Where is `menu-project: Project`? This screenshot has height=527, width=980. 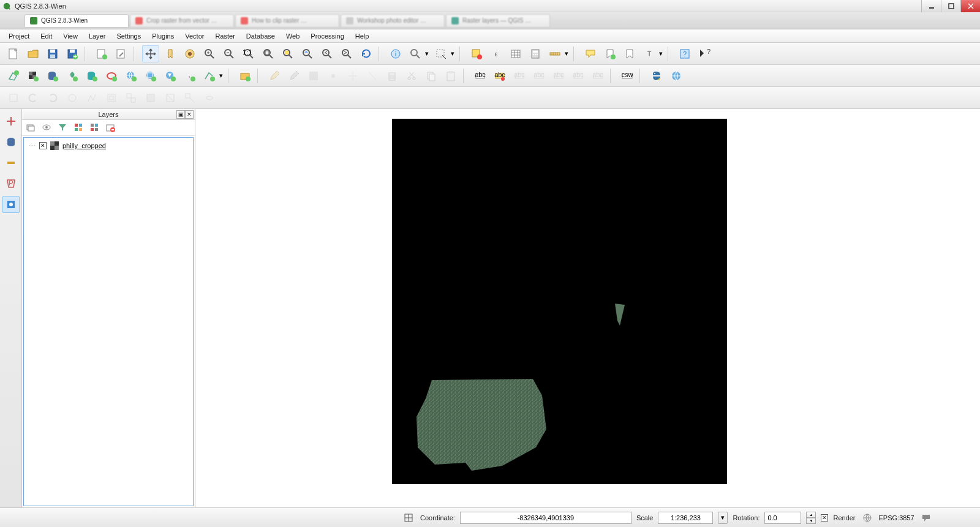 menu-project: Project is located at coordinates (19, 36).